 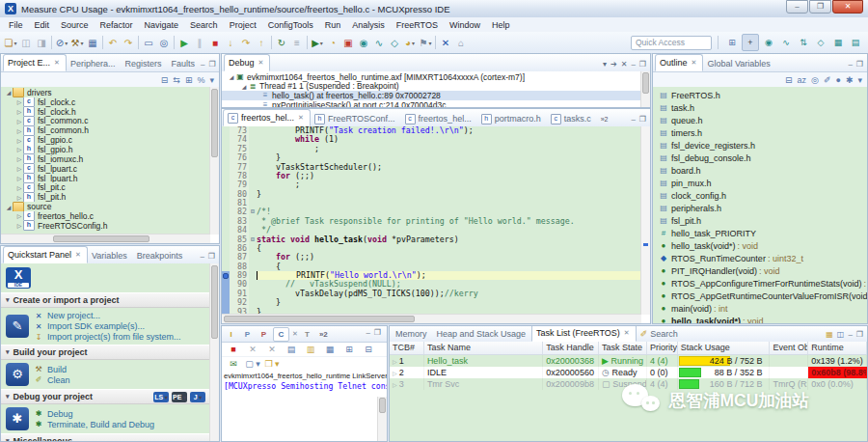 I want to click on column-header-priority: Priority, so click(x=663, y=347).